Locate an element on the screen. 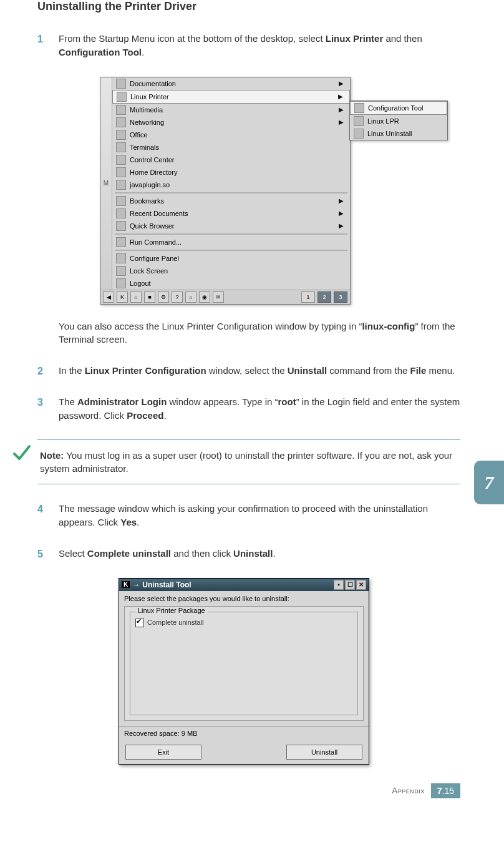 The image size is (504, 842). arrow-icon: → is located at coordinates (136, 585).